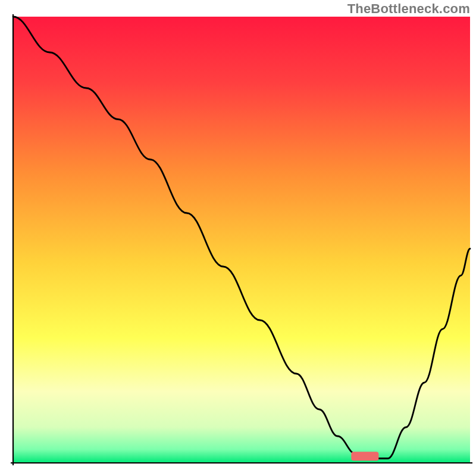 This screenshot has height=476, width=476. What do you see at coordinates (409, 9) in the screenshot?
I see `watermark-label: TheBottleneck.com` at bounding box center [409, 9].